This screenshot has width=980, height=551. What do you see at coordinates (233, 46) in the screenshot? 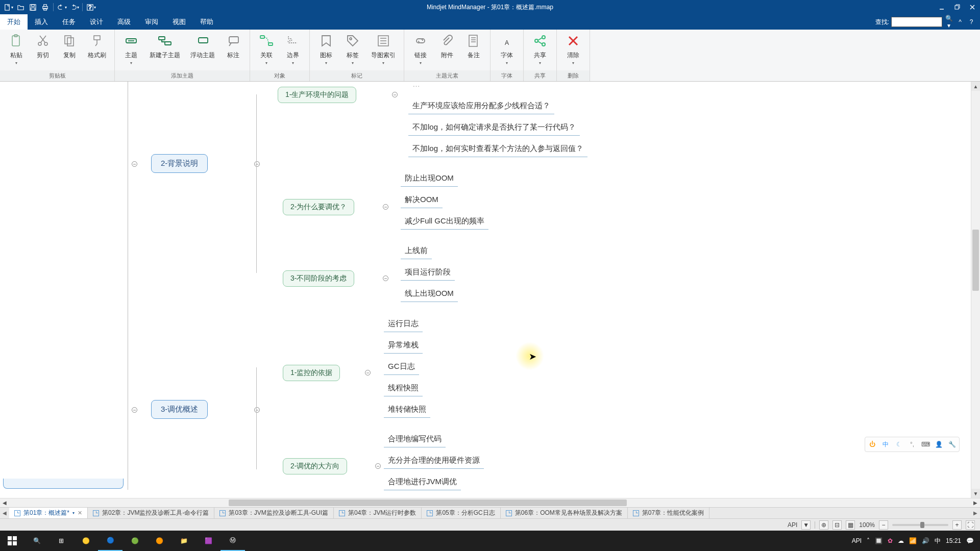
I see `callout-button: 标注` at bounding box center [233, 46].